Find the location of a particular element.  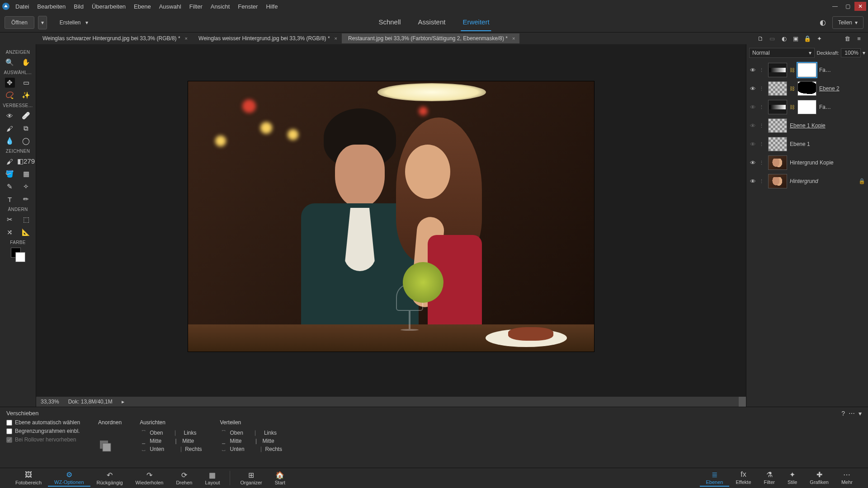

menu-bild: Bild is located at coordinates (79, 6).